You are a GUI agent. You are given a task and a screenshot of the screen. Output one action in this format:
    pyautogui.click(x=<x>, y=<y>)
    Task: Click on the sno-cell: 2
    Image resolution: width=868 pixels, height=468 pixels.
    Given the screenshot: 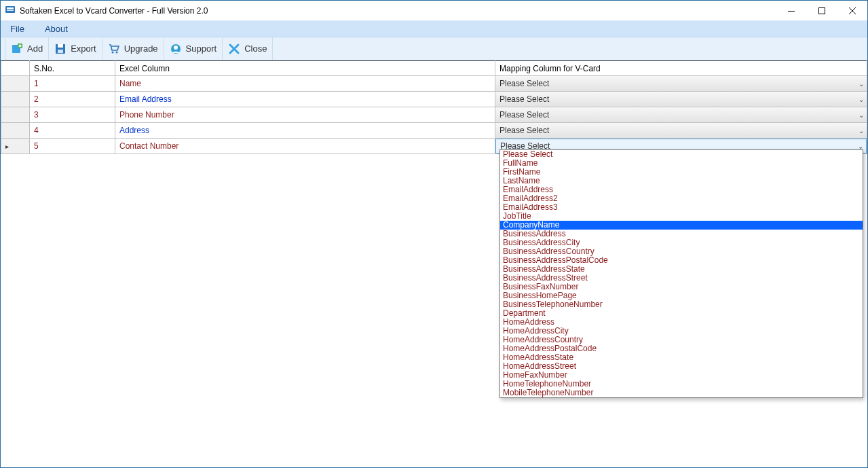 What is the action you would take?
    pyautogui.click(x=73, y=99)
    